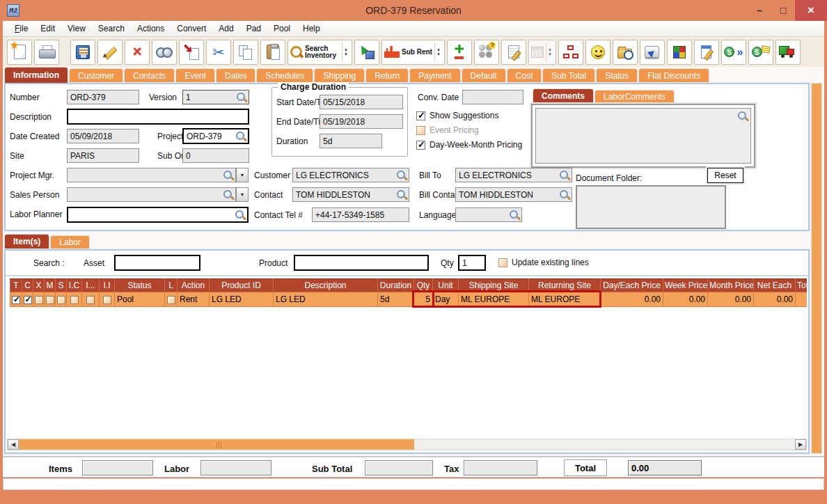 This screenshot has width=827, height=504. What do you see at coordinates (90, 285) in the screenshot?
I see `col-i-dots: I...` at bounding box center [90, 285].